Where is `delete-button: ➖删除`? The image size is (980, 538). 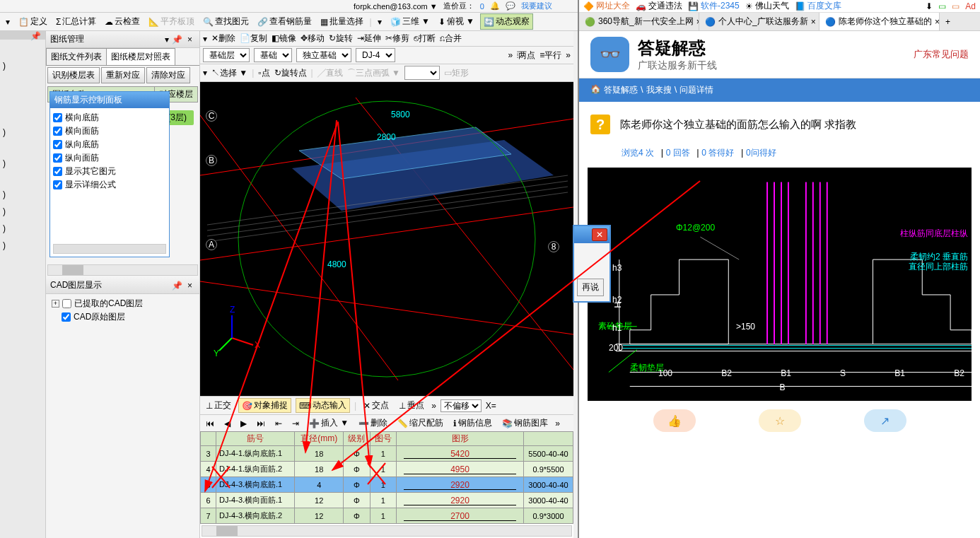 delete-button: ➖删除 is located at coordinates (373, 423).